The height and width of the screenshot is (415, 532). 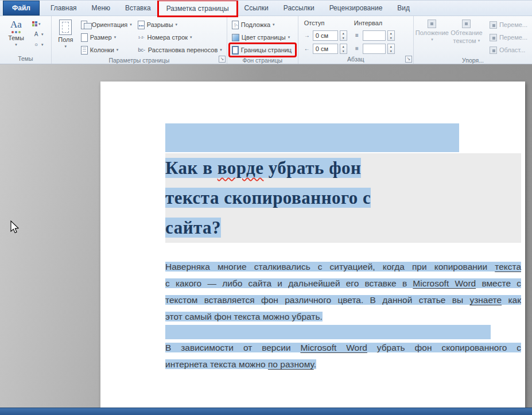 What do you see at coordinates (107, 25) in the screenshot?
I see `orientation-button: Ориентация ▾` at bounding box center [107, 25].